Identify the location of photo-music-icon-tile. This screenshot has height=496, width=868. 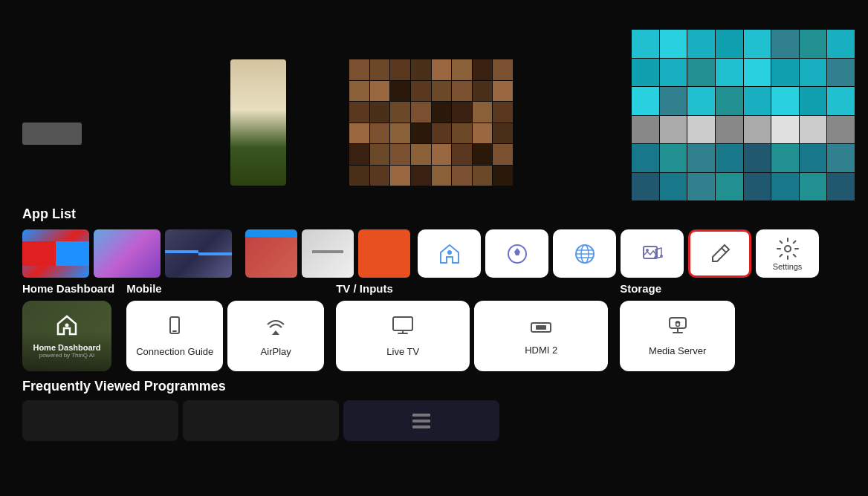
(652, 254).